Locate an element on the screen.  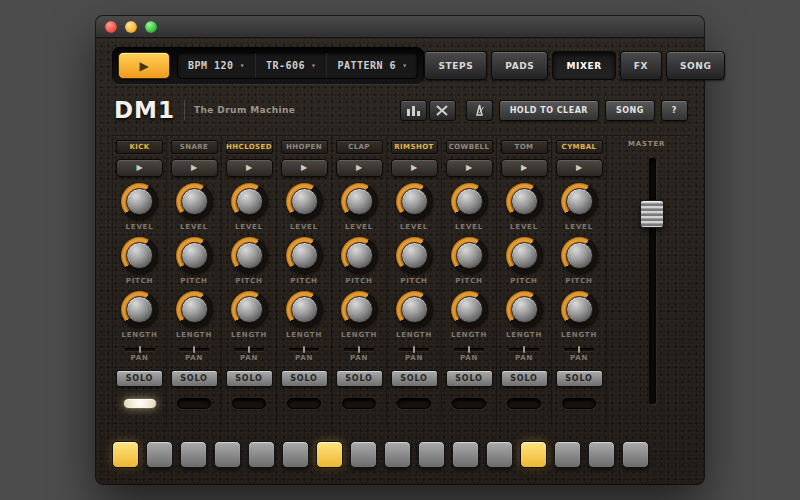
level-knob-hhclosed is located at coordinates (250, 202).